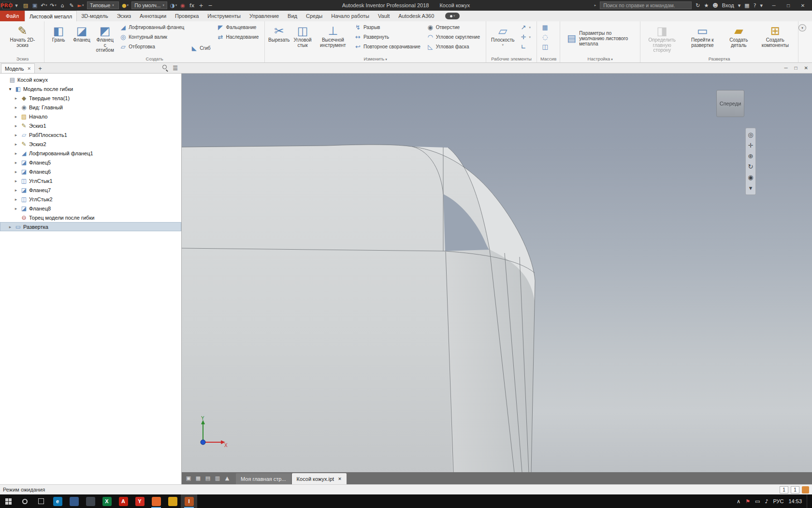 Image resolution: width=812 pixels, height=508 pixels. What do you see at coordinates (188, 478) in the screenshot?
I see `cascade-windows-button: ▣` at bounding box center [188, 478].